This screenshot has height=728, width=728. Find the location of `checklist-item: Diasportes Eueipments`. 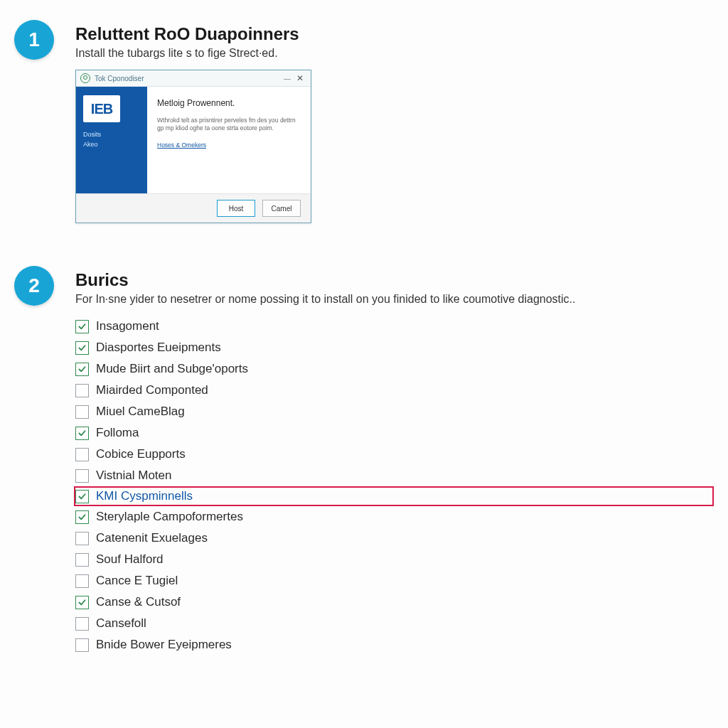

checklist-item: Diasportes Eueipments is located at coordinates (395, 348).